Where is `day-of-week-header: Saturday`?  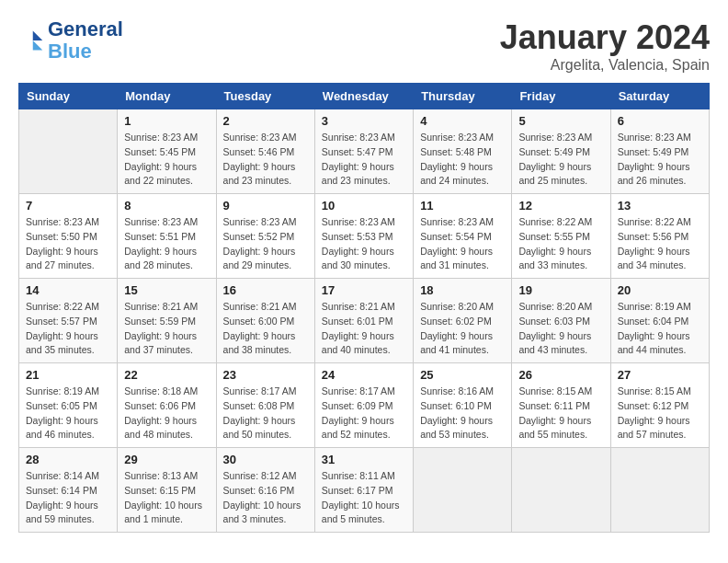 day-of-week-header: Saturday is located at coordinates (660, 97).